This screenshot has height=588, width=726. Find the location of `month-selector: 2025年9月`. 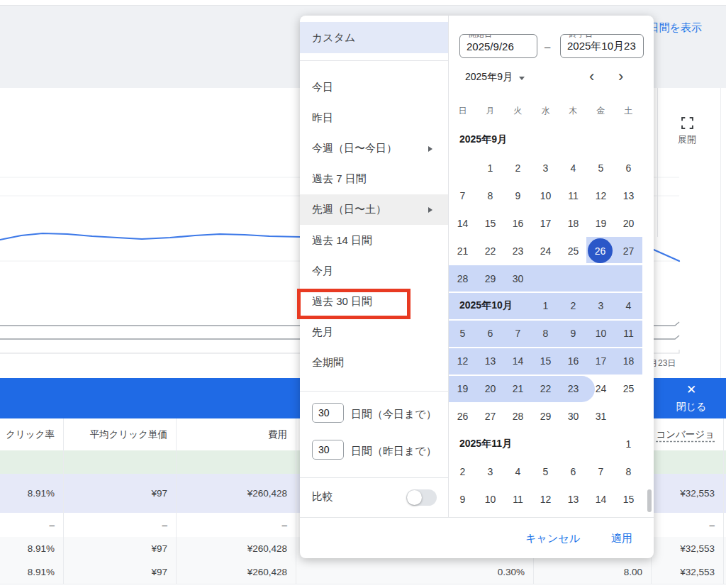

month-selector: 2025年9月 is located at coordinates (495, 77).